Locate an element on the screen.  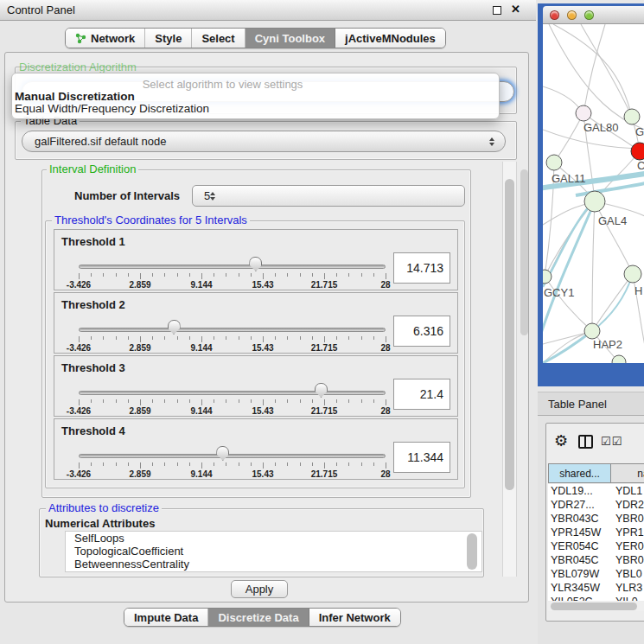
table-row: YIL052CYIL0 is located at coordinates (596, 598).